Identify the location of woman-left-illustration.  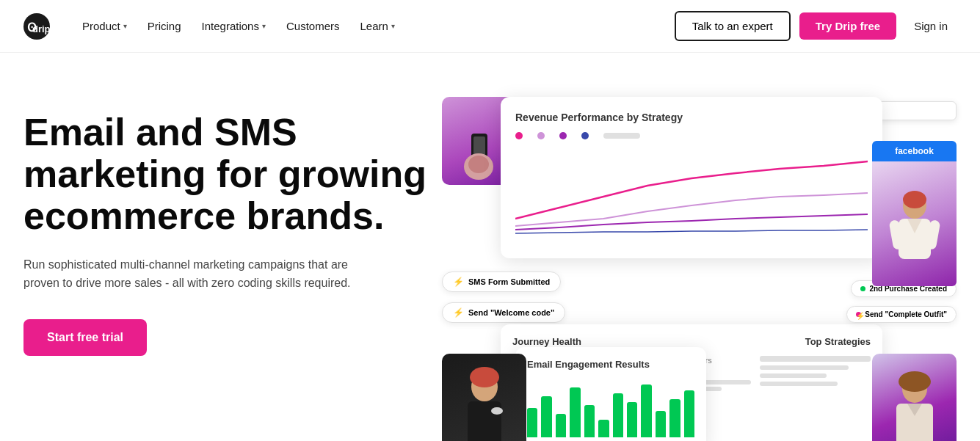
(484, 401).